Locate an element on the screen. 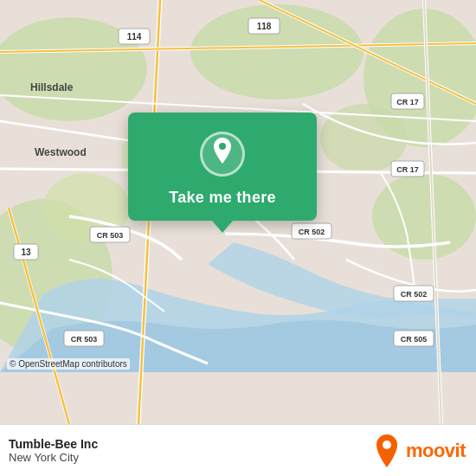  take-me-there-popup: Take me there is located at coordinates (222, 166).